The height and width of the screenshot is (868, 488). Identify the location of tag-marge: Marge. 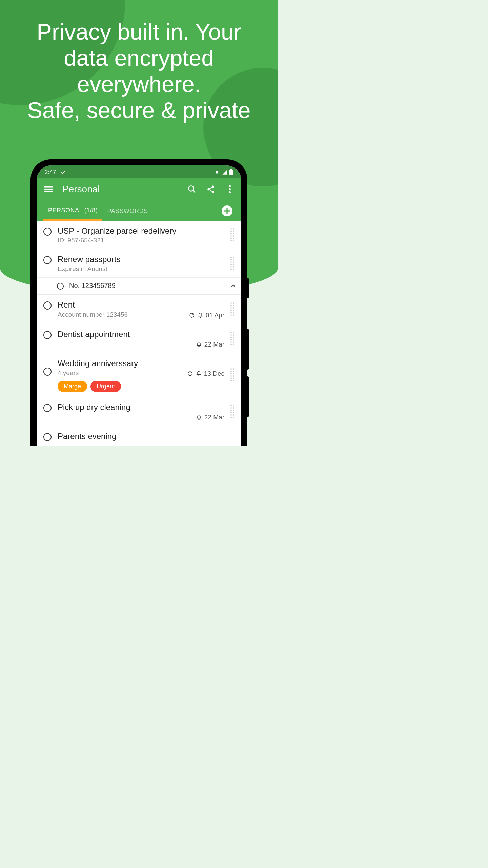
(73, 387).